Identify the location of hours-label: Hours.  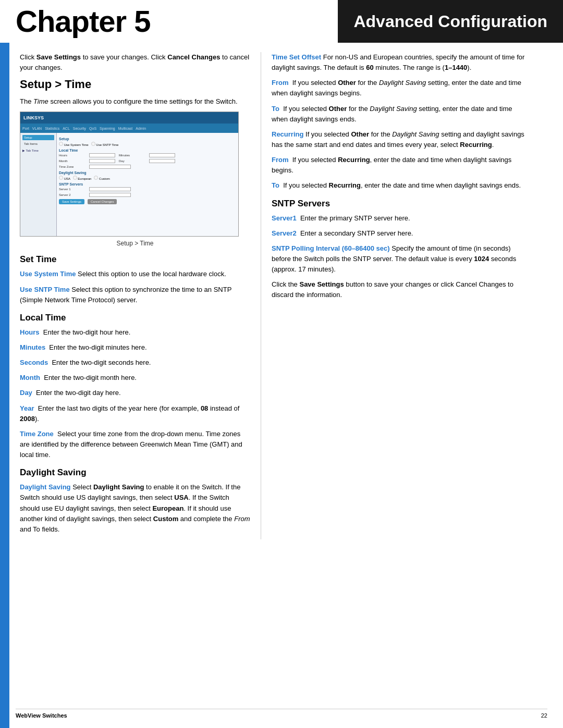
(30, 332).